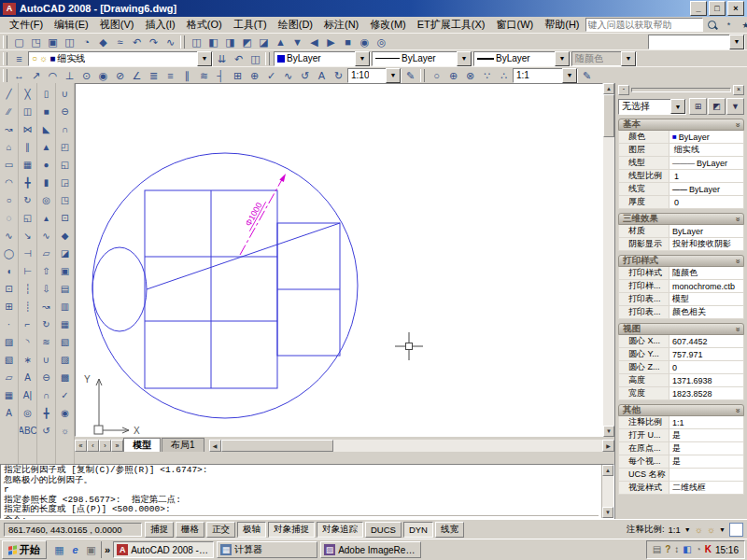 The width and height of the screenshot is (747, 560). I want to click on toggle-snap: 捕捉, so click(159, 530).